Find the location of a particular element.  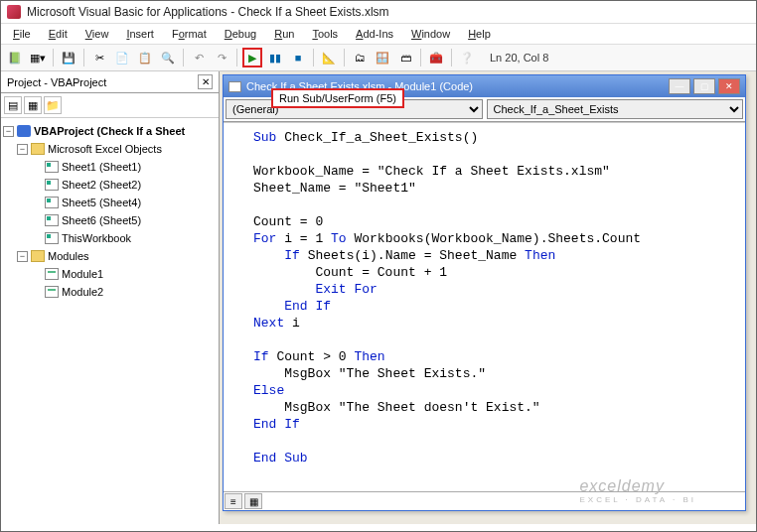

tree-folder: Microsoft Excel Objects is located at coordinates (105, 149).